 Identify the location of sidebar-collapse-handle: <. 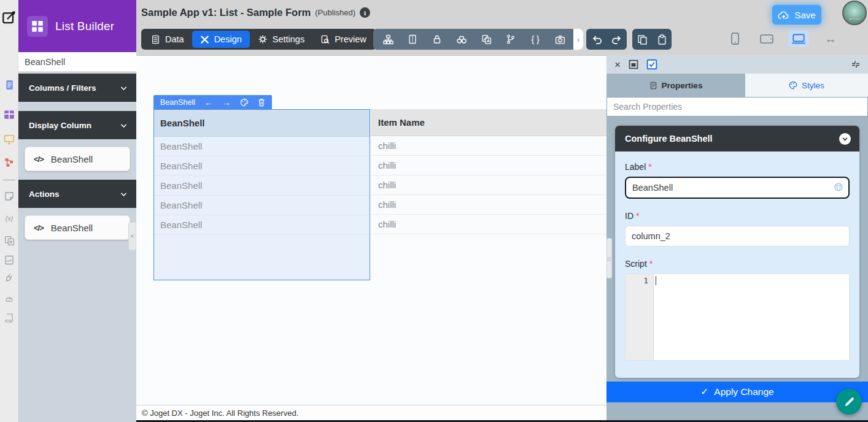
(133, 236).